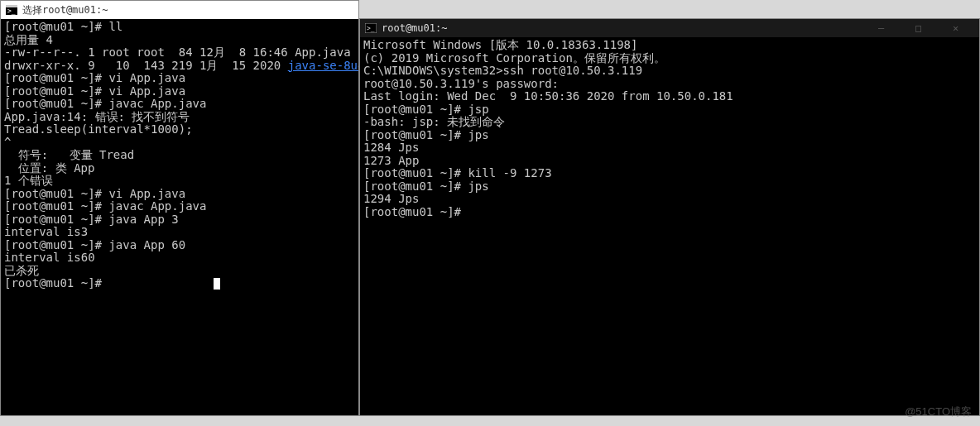 This screenshot has width=980, height=426. I want to click on window-controls: — □ ✕, so click(919, 28).